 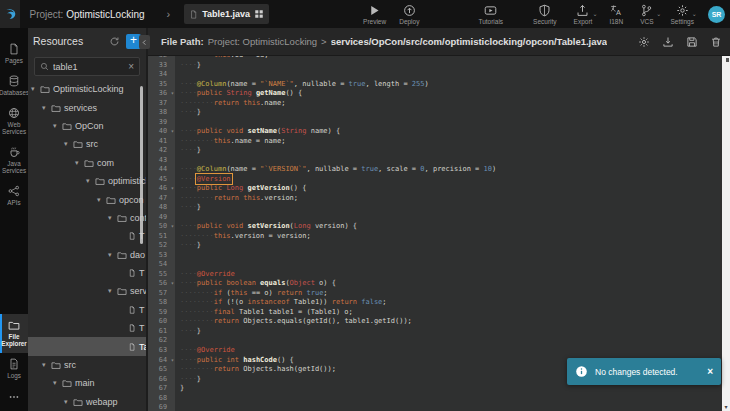 What do you see at coordinates (439, 284) in the screenshot?
I see `code-line: 56▾ ····public boolean equals(Object o) …` at bounding box center [439, 284].